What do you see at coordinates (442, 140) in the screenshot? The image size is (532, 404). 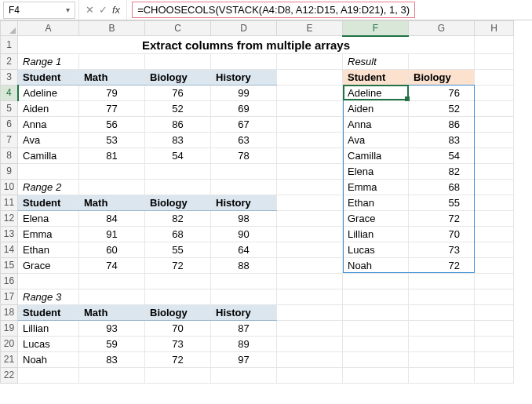 I see `result-biology: 83` at bounding box center [442, 140].